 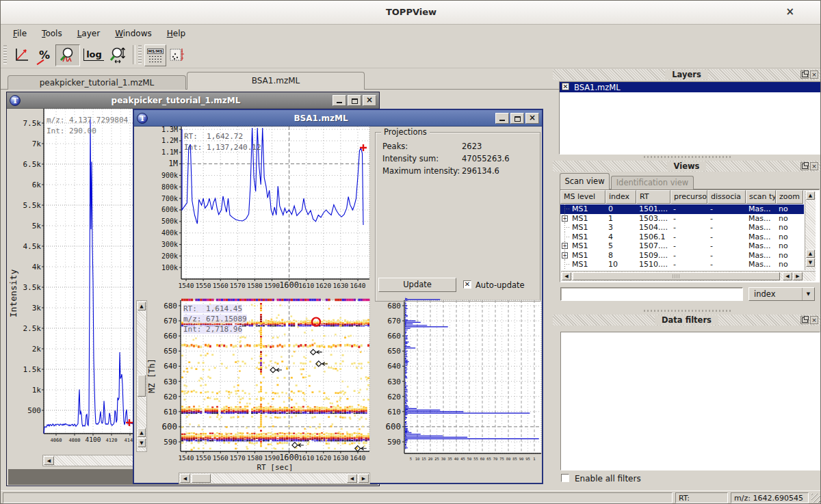 I want to click on data-filters-close-icon: ×, so click(x=814, y=320).